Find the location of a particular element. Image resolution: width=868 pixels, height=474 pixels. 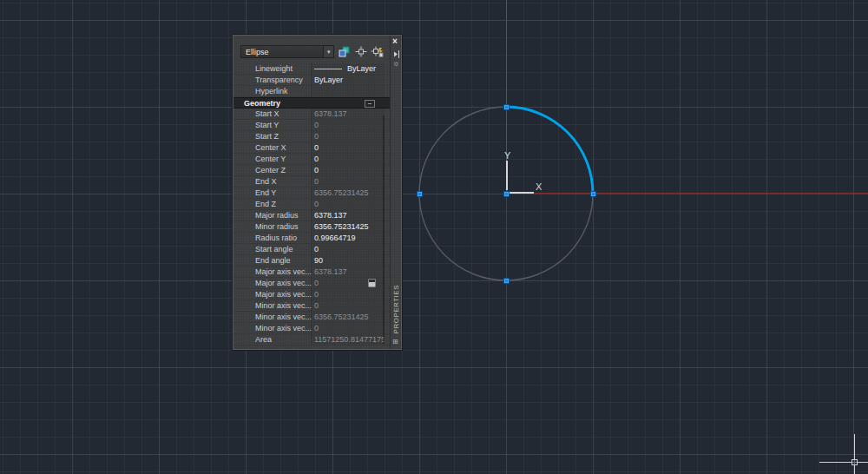

property-label: Start Z is located at coordinates (267, 136).